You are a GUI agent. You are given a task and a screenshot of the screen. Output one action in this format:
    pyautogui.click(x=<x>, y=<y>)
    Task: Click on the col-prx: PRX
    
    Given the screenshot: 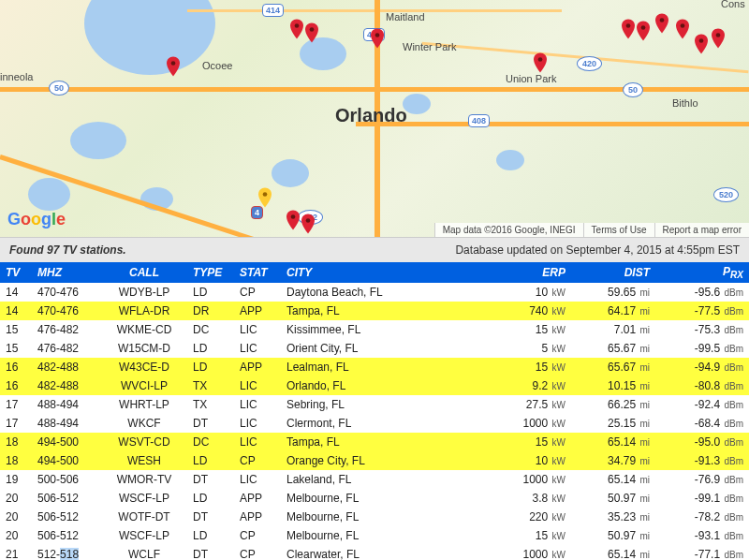 What is the action you would take?
    pyautogui.click(x=702, y=273)
    